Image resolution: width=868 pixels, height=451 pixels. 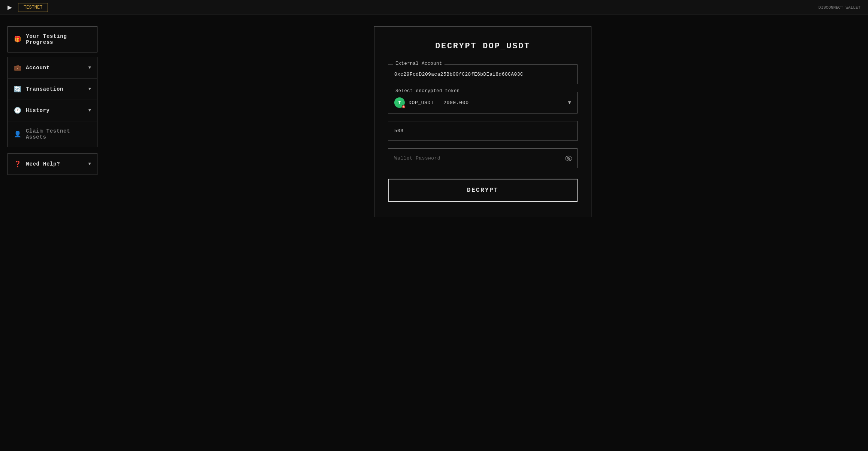 What do you see at coordinates (38, 68) in the screenshot?
I see `account-label: Account` at bounding box center [38, 68].